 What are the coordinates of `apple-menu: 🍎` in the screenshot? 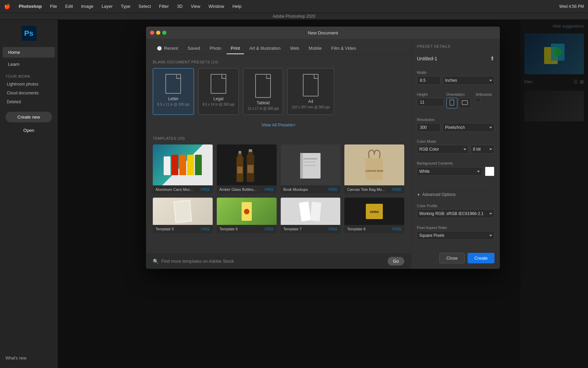 It's located at (7, 6).